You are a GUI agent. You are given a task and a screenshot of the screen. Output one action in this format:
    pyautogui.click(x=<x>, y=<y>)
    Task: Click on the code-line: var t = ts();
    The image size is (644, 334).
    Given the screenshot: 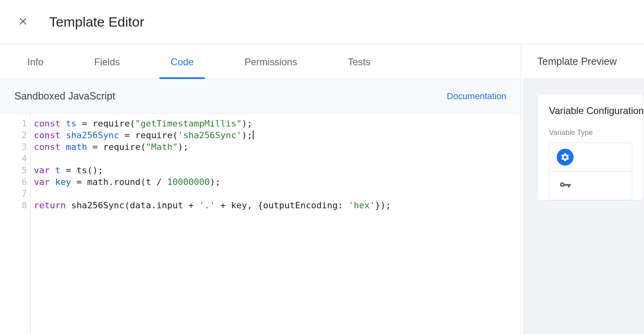 What is the action you would take?
    pyautogui.click(x=277, y=170)
    